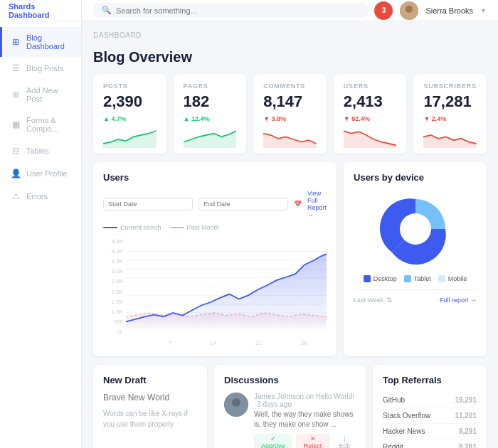 The height and width of the screenshot is (448, 498). Describe the element at coordinates (290, 102) in the screenshot. I see `stat-value-comments: 8,147` at that location.